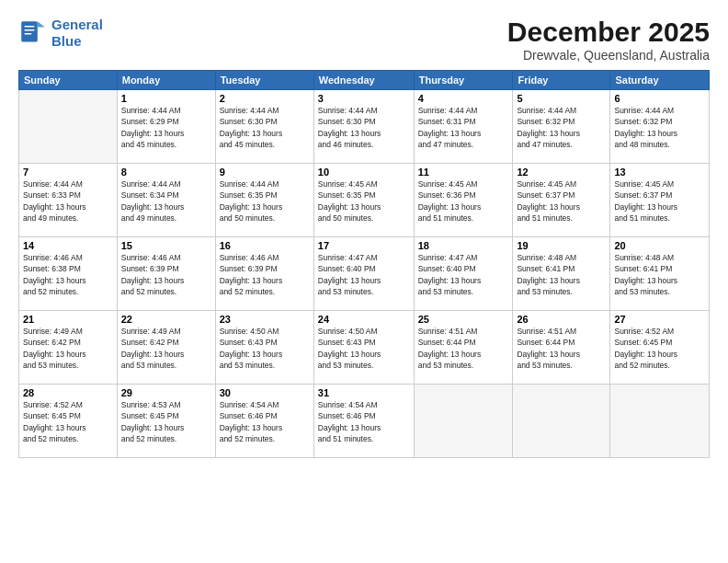 The image size is (728, 563). I want to click on calendar-cell: 31Sunrise: 4:54 AMSunset: 6:46 PMDayligh…, so click(364, 421).